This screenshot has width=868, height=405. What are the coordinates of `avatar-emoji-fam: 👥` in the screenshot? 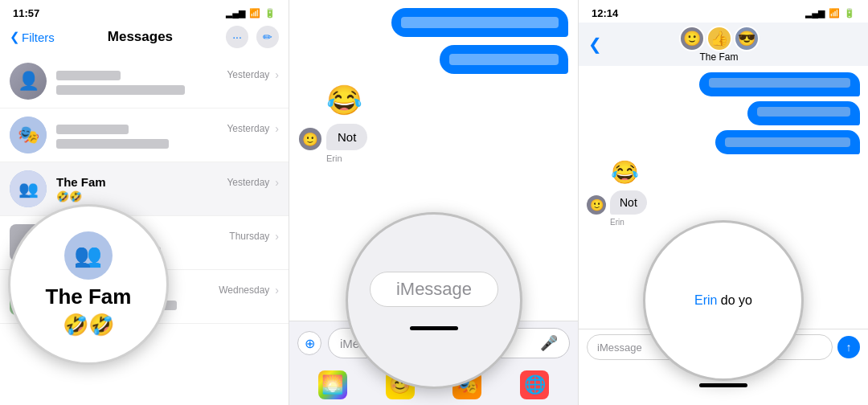 It's located at (28, 189).